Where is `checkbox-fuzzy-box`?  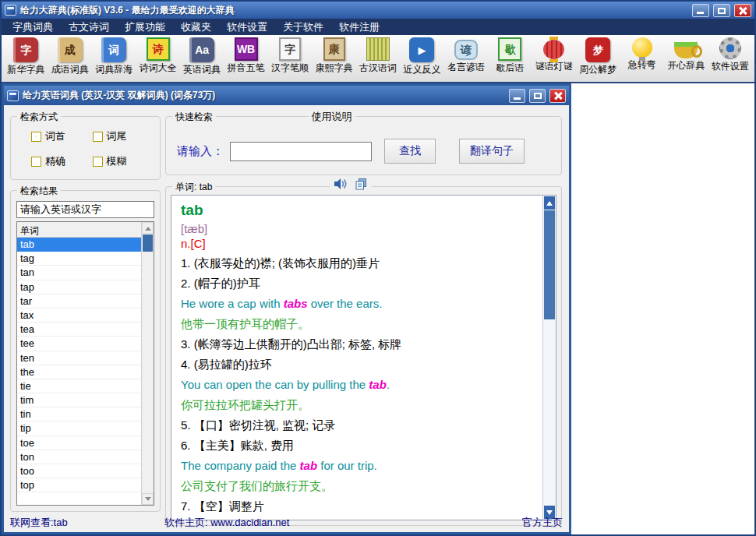
checkbox-fuzzy-box is located at coordinates (98, 162).